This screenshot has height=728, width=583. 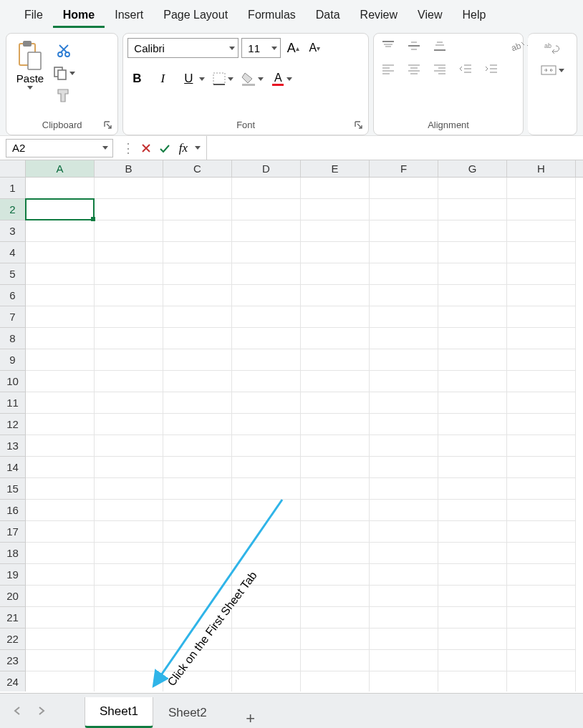 I want to click on menu-insert: Insert, so click(x=129, y=16).